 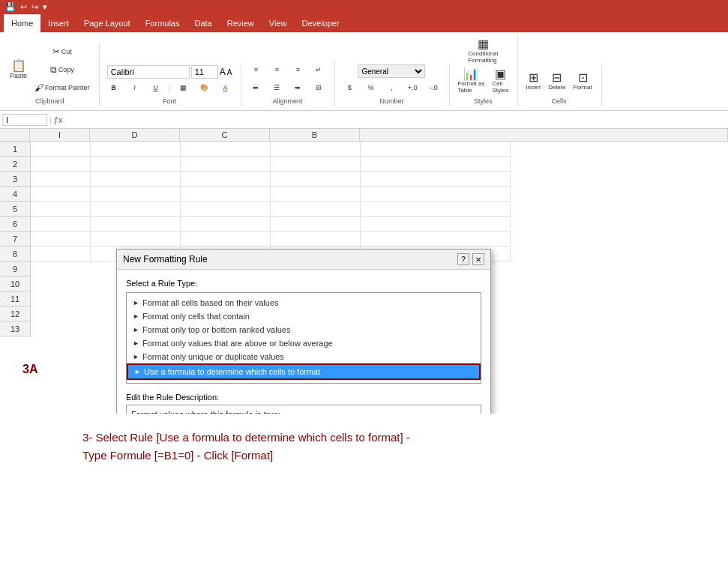 What do you see at coordinates (226, 164) in the screenshot?
I see `cell-C2` at bounding box center [226, 164].